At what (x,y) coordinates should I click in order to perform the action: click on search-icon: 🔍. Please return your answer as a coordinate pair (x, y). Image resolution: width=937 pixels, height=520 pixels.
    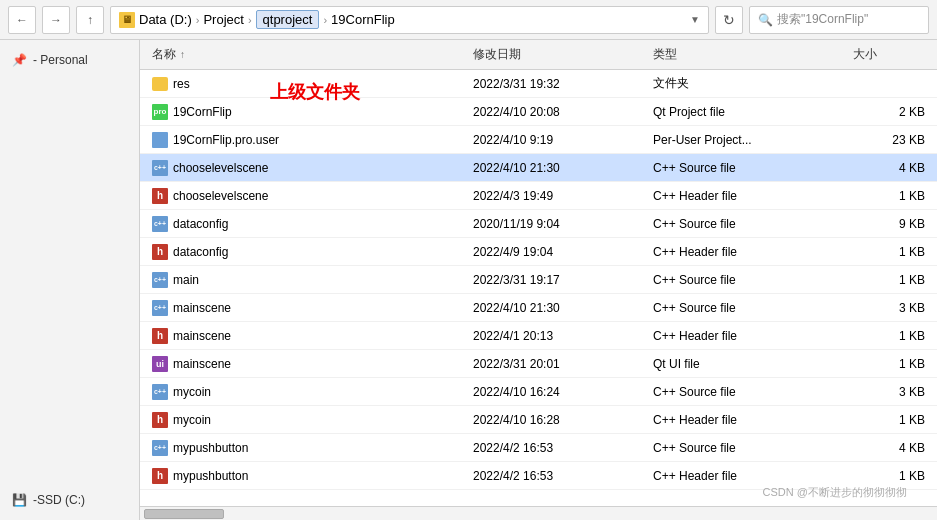
    Looking at the image, I should click on (766, 20).